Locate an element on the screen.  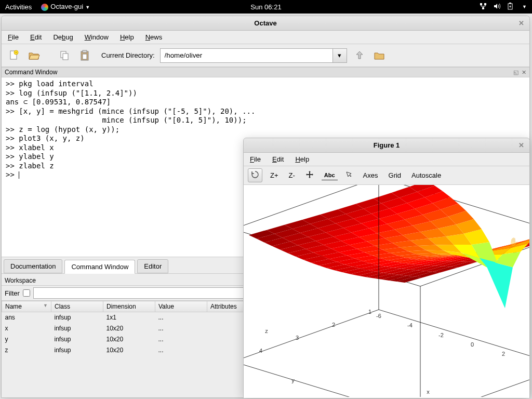
figure-close-icon: ✕ is located at coordinates (522, 145).